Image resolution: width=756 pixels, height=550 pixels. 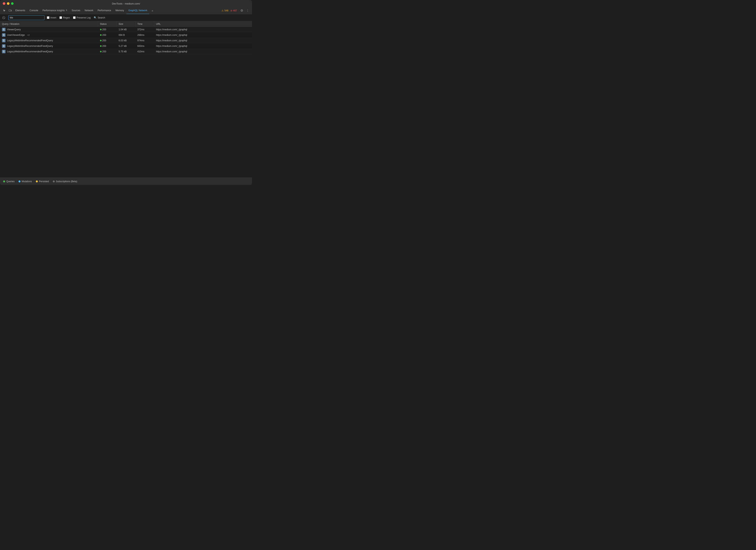 I want to click on maximize-button, so click(x=12, y=4).